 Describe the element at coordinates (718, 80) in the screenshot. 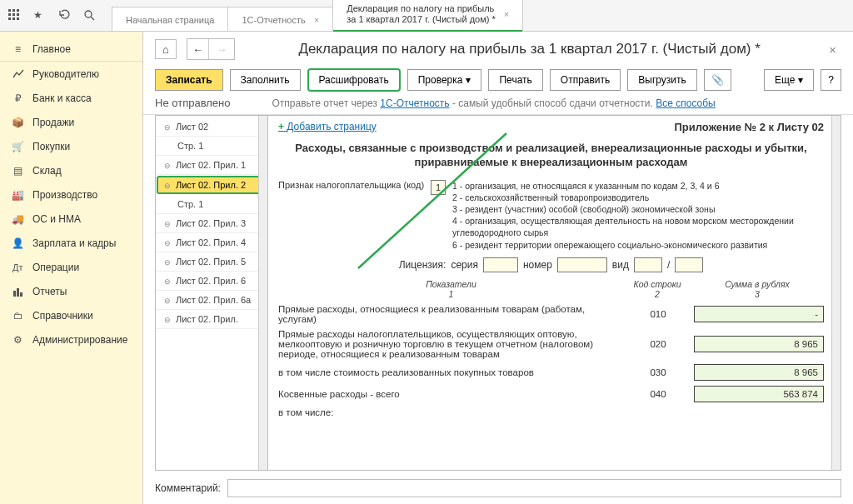

I see `clip-icon: 📎` at that location.